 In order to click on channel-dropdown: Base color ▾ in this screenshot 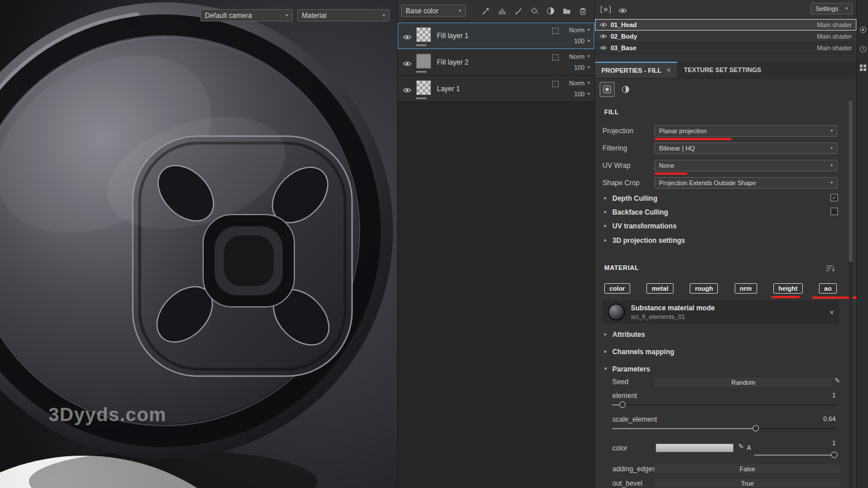, I will do `click(433, 10)`.